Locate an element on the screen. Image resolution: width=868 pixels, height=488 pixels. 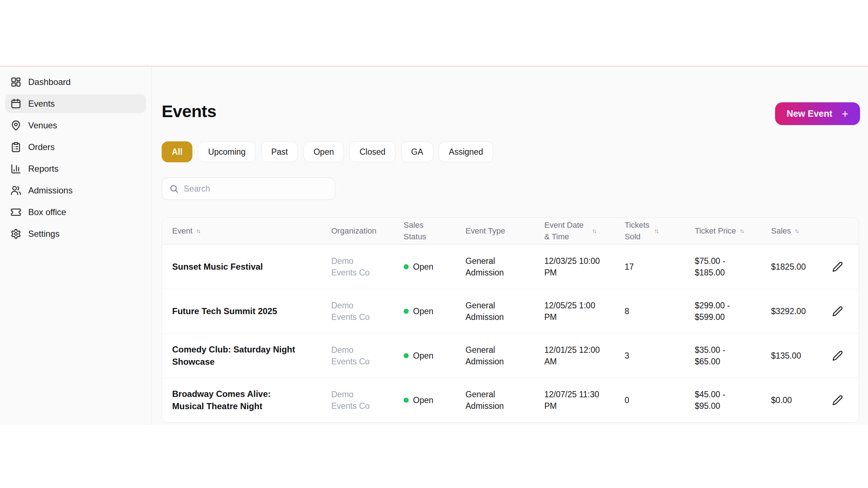
clipboard-icon is located at coordinates (16, 147).